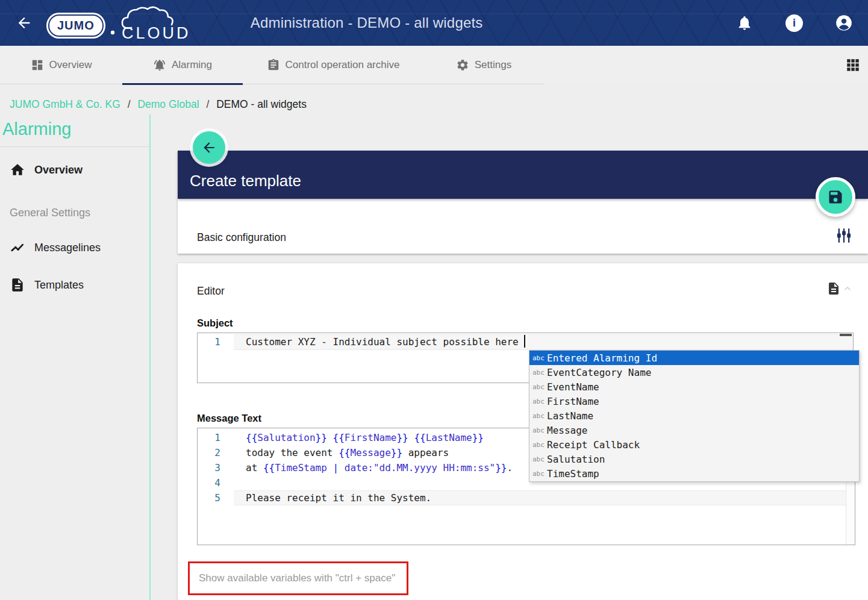 The width and height of the screenshot is (868, 600). Describe the element at coordinates (126, 23) in the screenshot. I see `jumo-cloud-logo: JUMO CLOUD` at that location.